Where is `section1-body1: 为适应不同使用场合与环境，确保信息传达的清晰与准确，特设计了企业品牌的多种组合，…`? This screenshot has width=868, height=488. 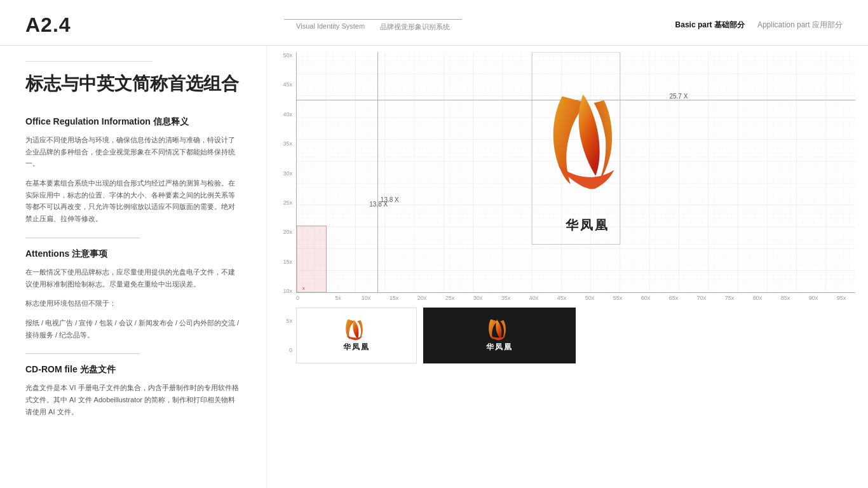 section1-body1: 为适应不同使用场合与环境，确保信息传达的清晰与准确，特设计了企业品牌的多种组合，… is located at coordinates (133, 152).